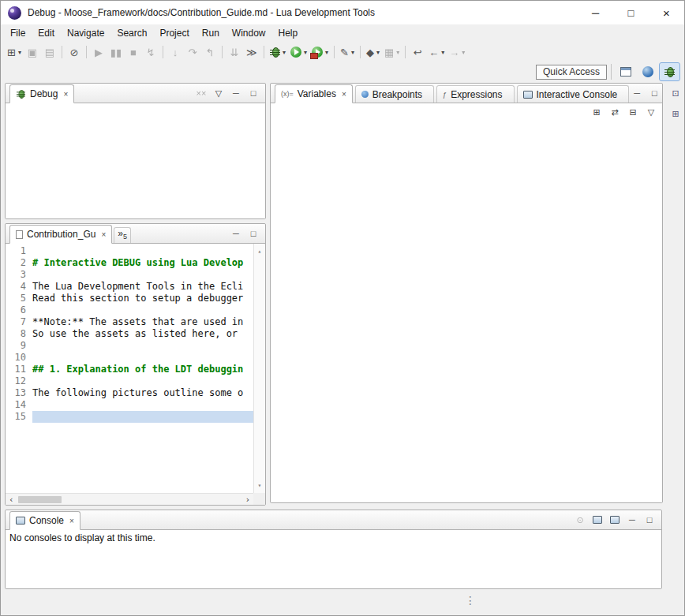 The image size is (685, 616). I want to click on editor-line: 8 So use the assets as listed here, or, so click(129, 334).